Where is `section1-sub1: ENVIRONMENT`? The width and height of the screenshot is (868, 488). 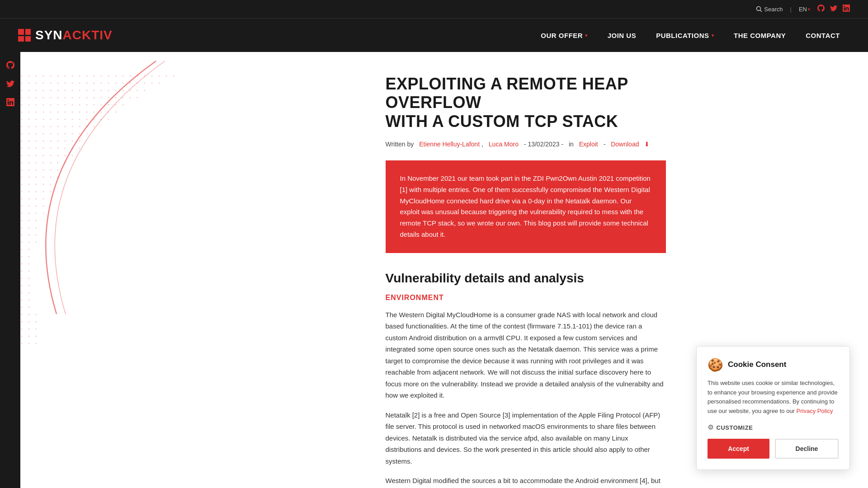 section1-sub1: ENVIRONMENT is located at coordinates (526, 298).